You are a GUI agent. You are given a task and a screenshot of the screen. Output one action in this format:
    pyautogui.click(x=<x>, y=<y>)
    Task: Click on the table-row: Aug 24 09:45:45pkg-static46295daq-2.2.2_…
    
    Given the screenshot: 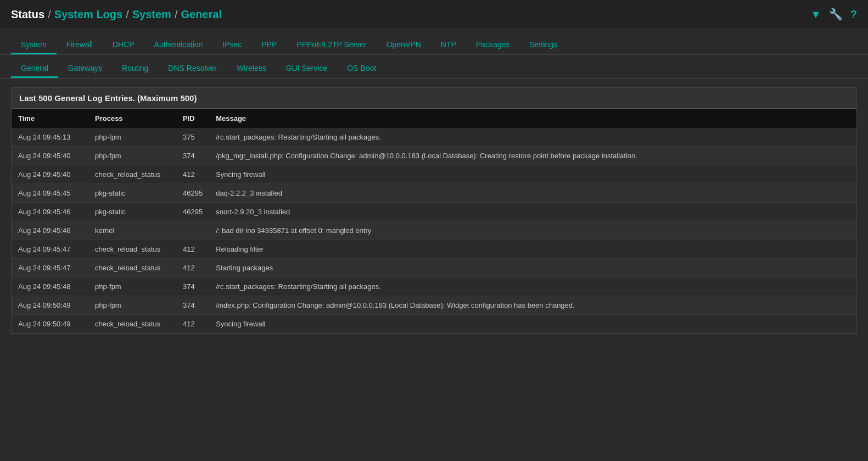 What is the action you would take?
    pyautogui.click(x=434, y=193)
    